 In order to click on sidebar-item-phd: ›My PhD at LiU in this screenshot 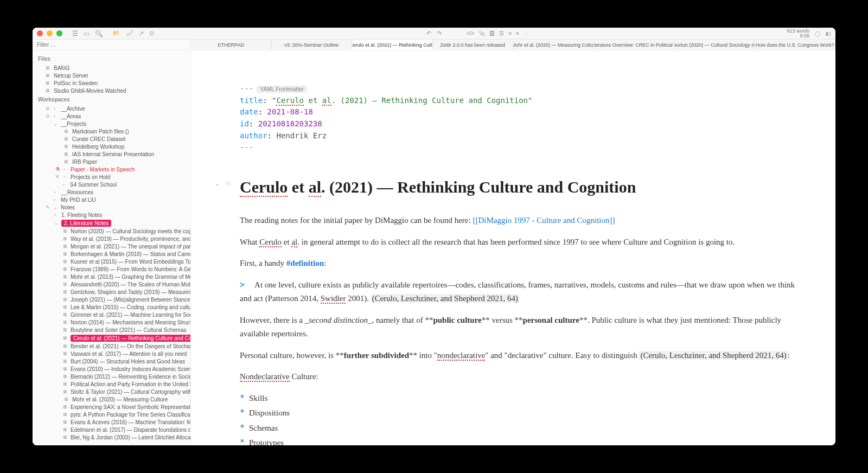, I will do `click(112, 200)`.